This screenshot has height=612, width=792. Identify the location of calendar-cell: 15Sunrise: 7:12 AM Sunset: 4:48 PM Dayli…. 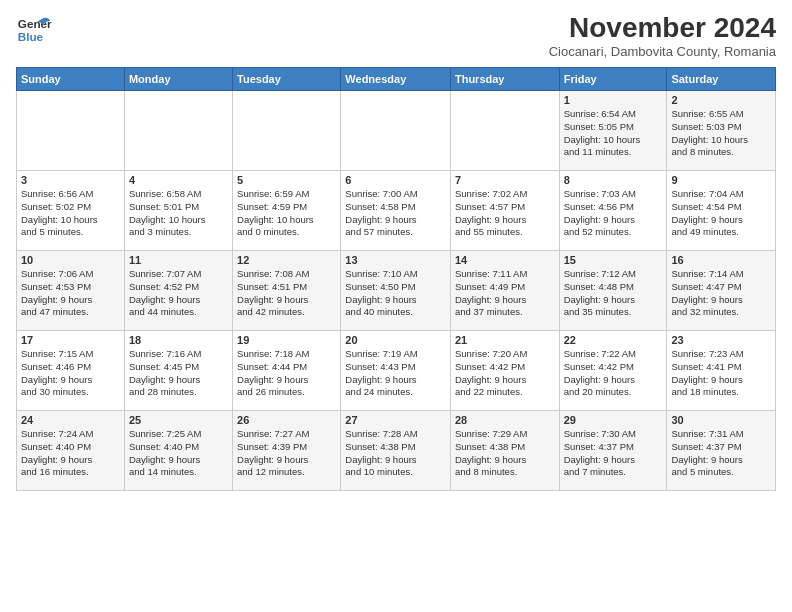
(613, 291).